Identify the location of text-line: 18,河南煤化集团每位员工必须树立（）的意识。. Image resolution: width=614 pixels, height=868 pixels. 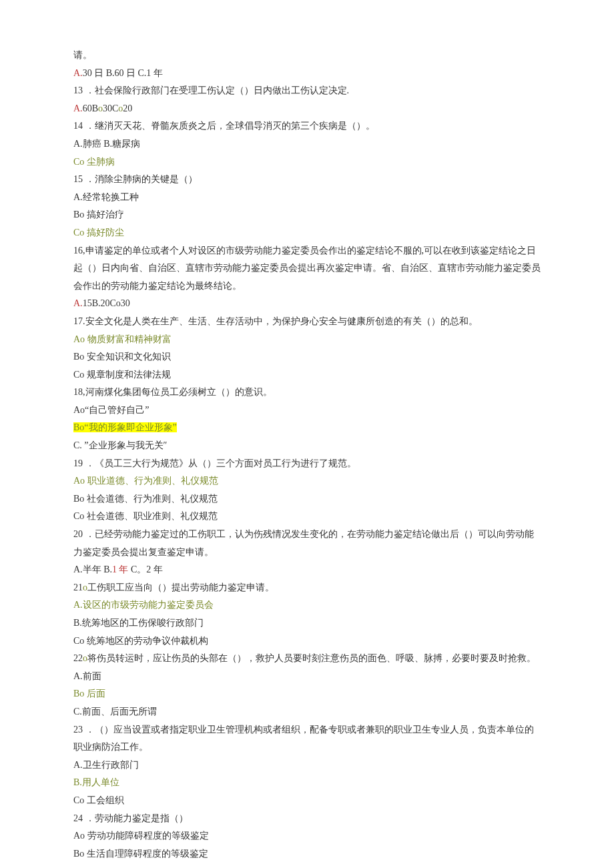
(307, 392).